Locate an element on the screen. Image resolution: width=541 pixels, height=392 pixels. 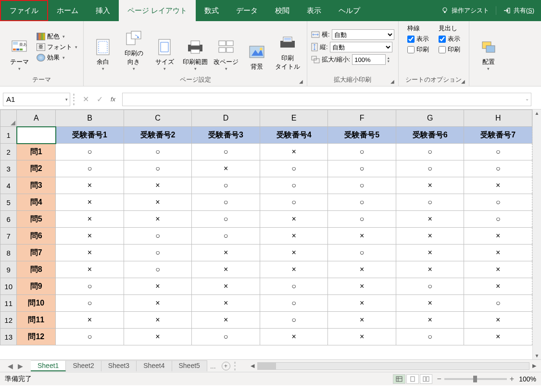
cell-C5: × is located at coordinates (158, 203).